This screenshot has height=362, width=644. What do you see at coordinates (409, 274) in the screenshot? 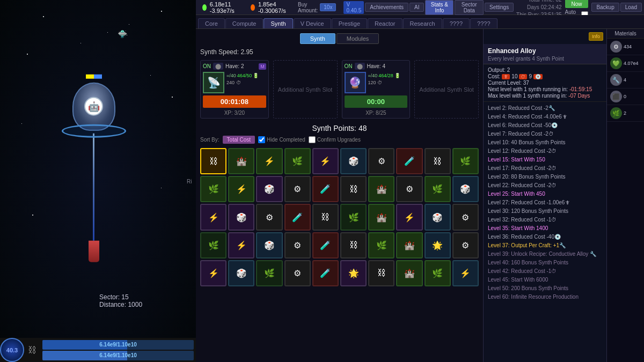
I see `grid-icon-47: 🏰` at bounding box center [409, 274].